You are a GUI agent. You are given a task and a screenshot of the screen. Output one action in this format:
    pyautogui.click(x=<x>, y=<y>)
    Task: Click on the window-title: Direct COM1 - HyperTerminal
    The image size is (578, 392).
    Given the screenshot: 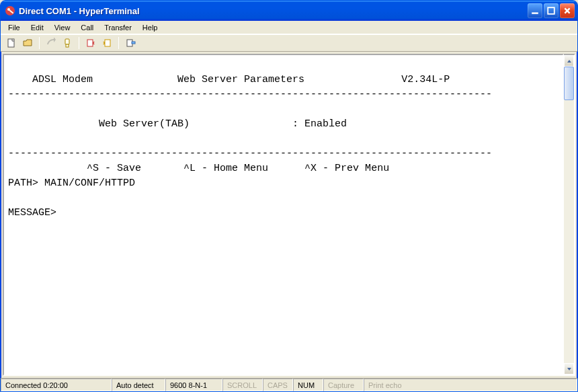 What is the action you would take?
    pyautogui.click(x=273, y=11)
    